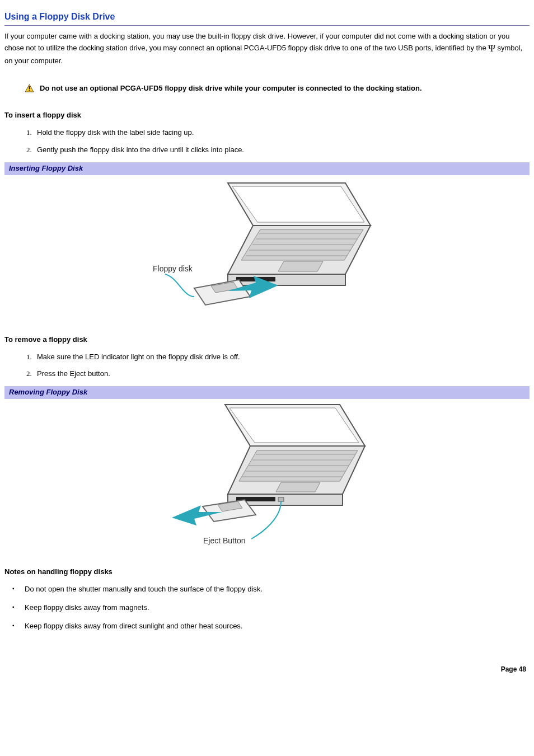  What do you see at coordinates (491, 48) in the screenshot?
I see `usb-symbol-icon: Ψ` at bounding box center [491, 48].